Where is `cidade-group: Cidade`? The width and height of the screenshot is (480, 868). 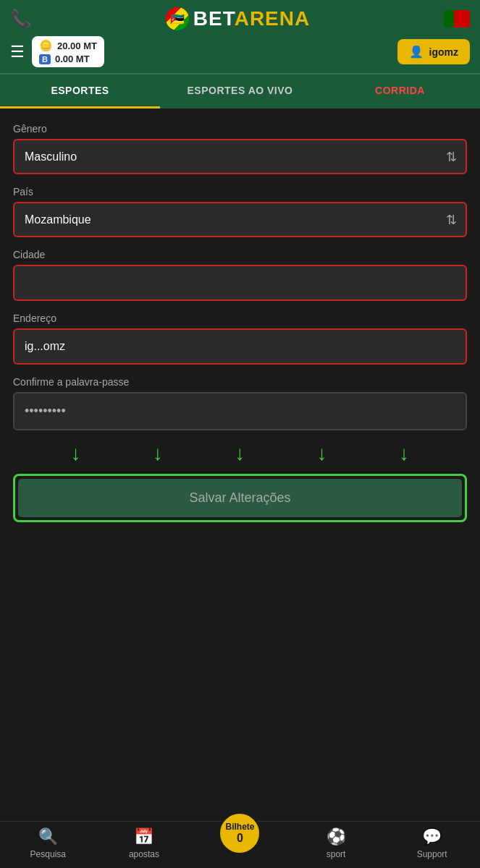
cidade-group: Cidade is located at coordinates (240, 275).